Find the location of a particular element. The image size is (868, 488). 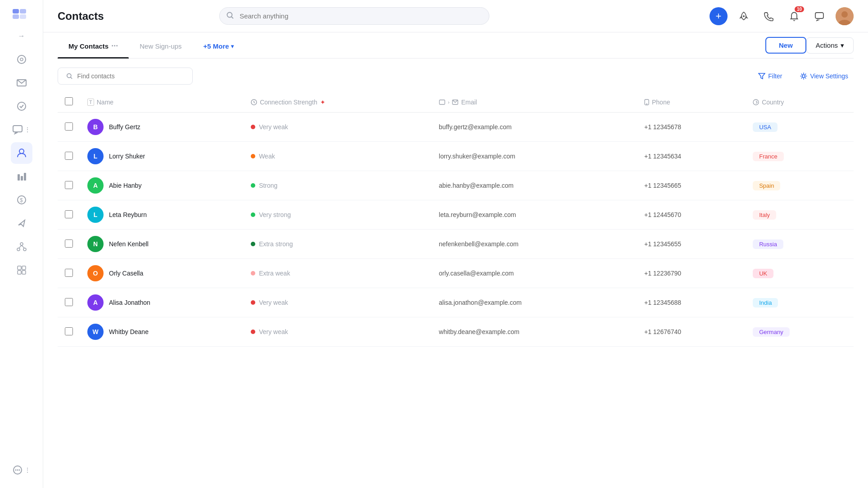

new-button: New is located at coordinates (786, 45).